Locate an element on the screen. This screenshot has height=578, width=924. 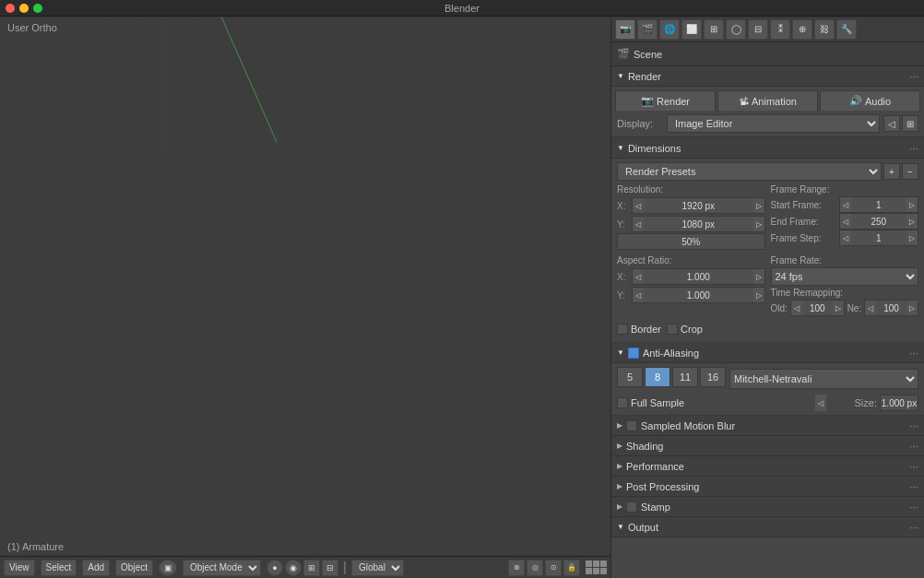
render-properties-icon: 📷 is located at coordinates (625, 29).